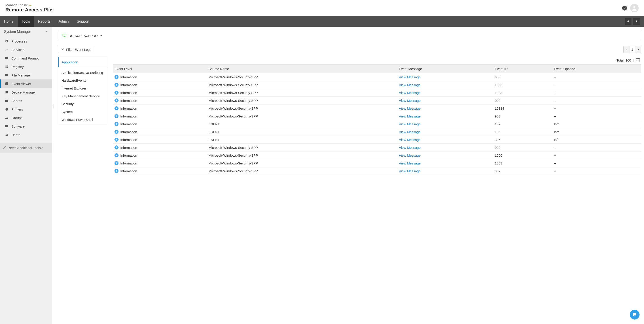 The image size is (644, 324). What do you see at coordinates (596, 140) in the screenshot?
I see `event-opcode: Info` at bounding box center [596, 140].